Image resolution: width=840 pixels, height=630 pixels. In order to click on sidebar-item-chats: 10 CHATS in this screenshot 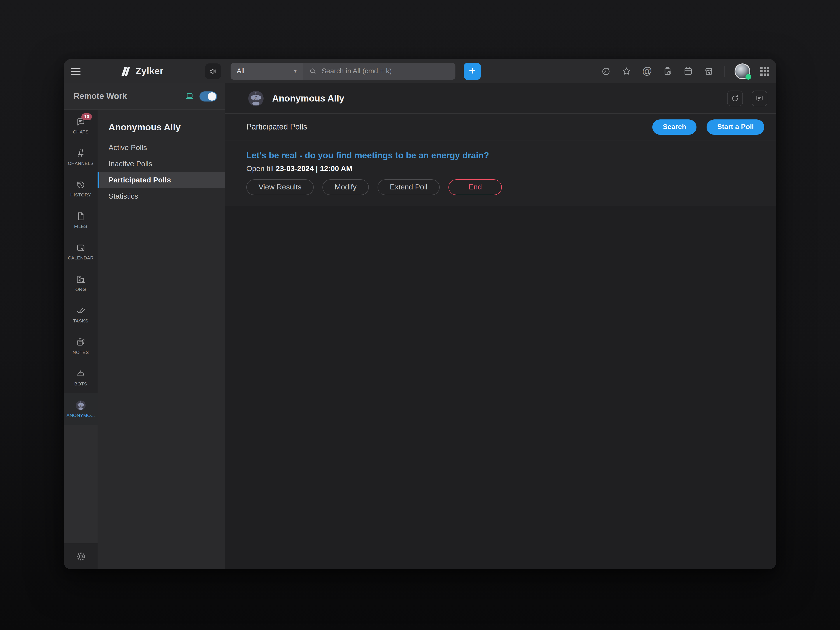, I will do `click(81, 125)`.